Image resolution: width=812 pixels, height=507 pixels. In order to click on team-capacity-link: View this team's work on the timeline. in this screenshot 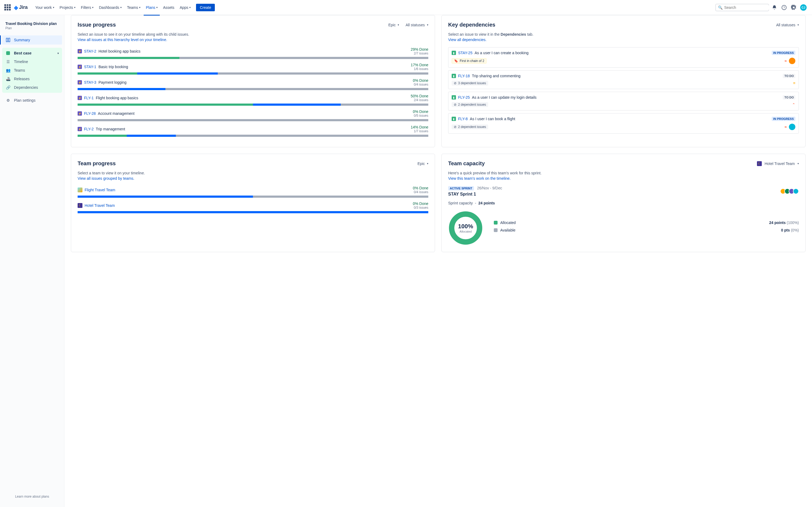, I will do `click(623, 178)`.